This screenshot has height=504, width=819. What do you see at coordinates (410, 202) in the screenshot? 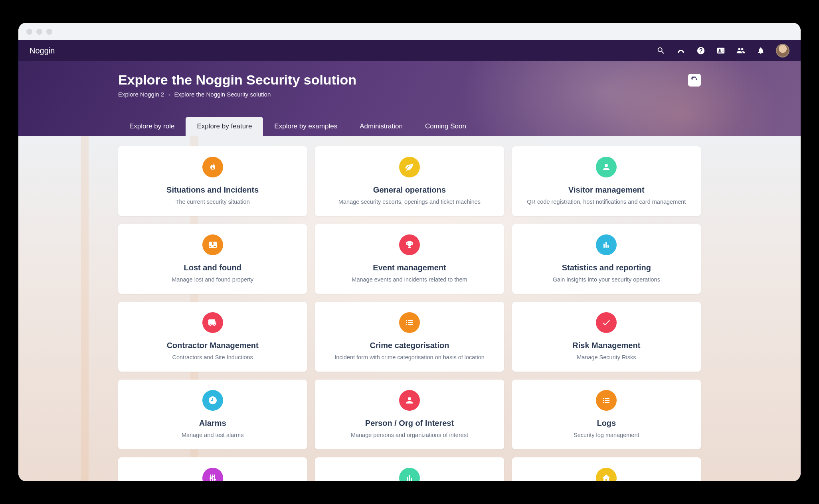
I see `card-description: Manage security escorts, openings and ti…` at bounding box center [410, 202].